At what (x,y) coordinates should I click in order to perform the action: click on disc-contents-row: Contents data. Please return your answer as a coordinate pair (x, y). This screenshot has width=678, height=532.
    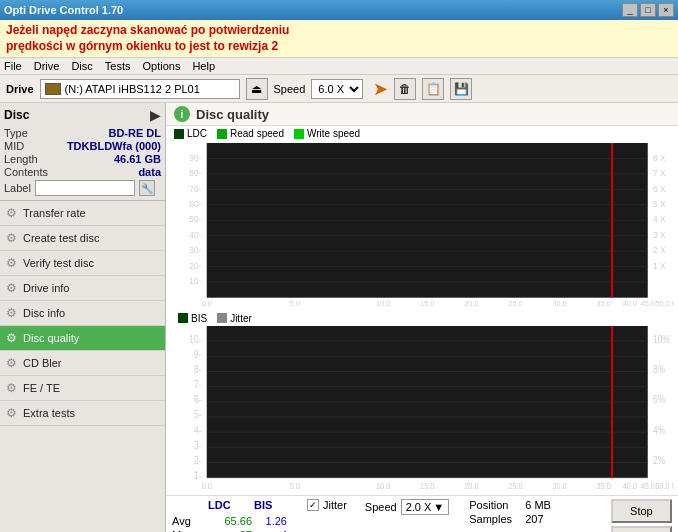
    Looking at the image, I should click on (82, 172).